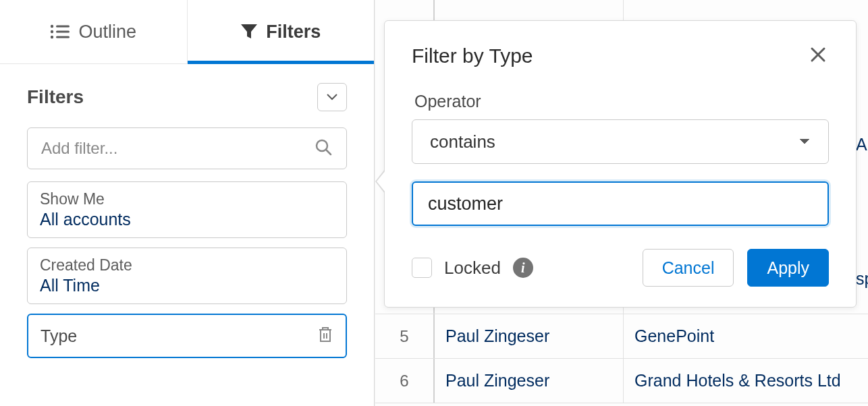  I want to click on locked-checkbox, so click(422, 268).